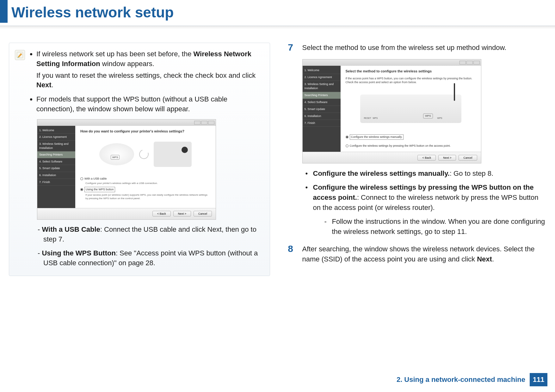 The height and width of the screenshot is (392, 555). Describe the element at coordinates (424, 254) in the screenshot. I see `step-8-text: After searching, the window shows the wi…` at that location.